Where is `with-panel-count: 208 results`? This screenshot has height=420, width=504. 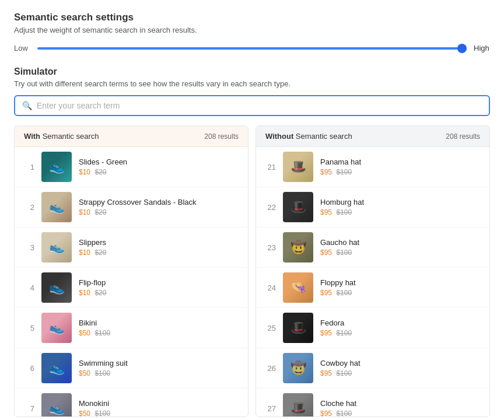
with-panel-count: 208 results is located at coordinates (222, 136).